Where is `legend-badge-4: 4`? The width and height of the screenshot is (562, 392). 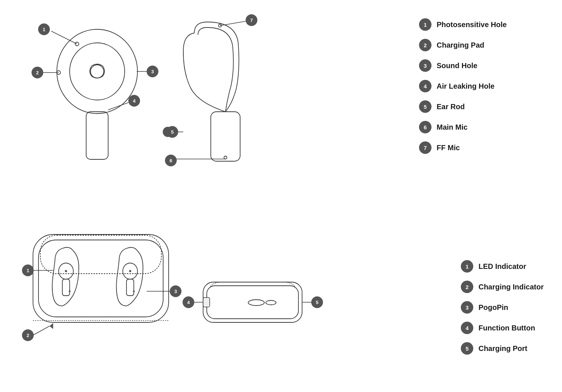
legend-badge-4: 4 is located at coordinates (425, 86).